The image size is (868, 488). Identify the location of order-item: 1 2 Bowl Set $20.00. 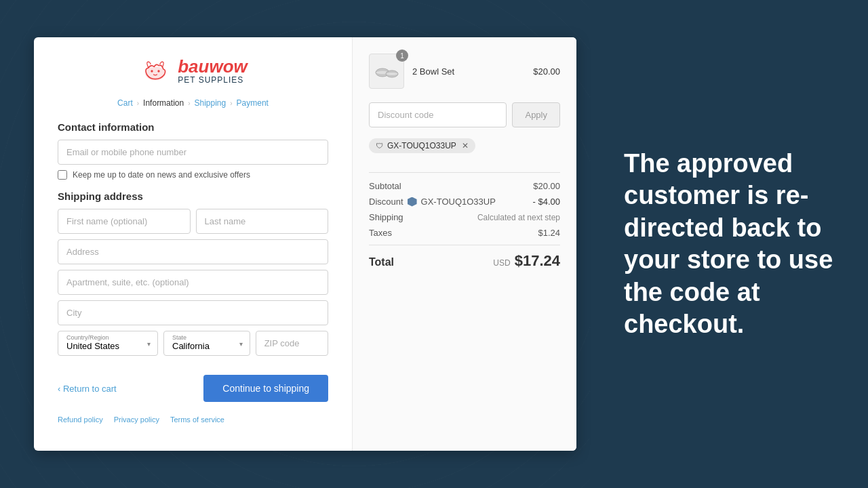
(465, 71).